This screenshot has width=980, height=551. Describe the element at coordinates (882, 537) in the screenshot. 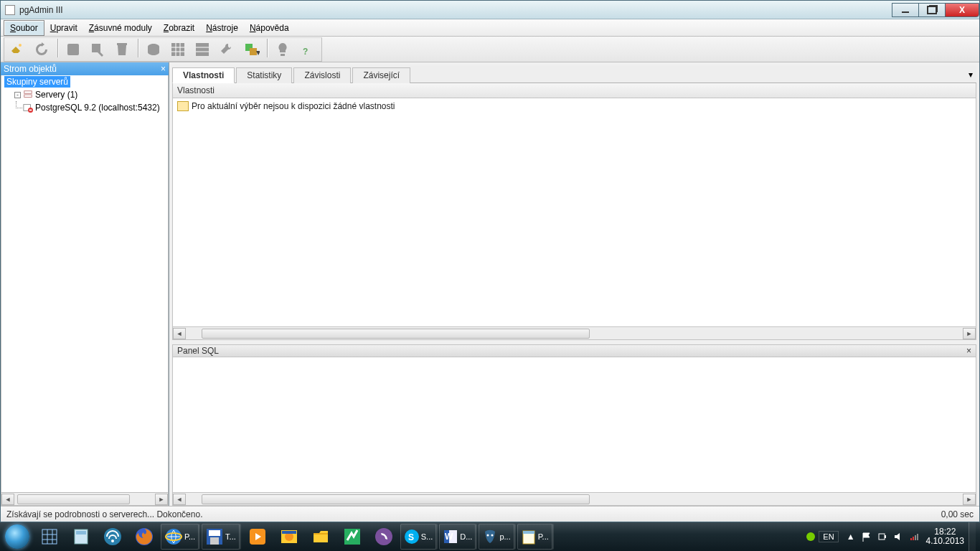

I see `tray-battery-icon` at that location.